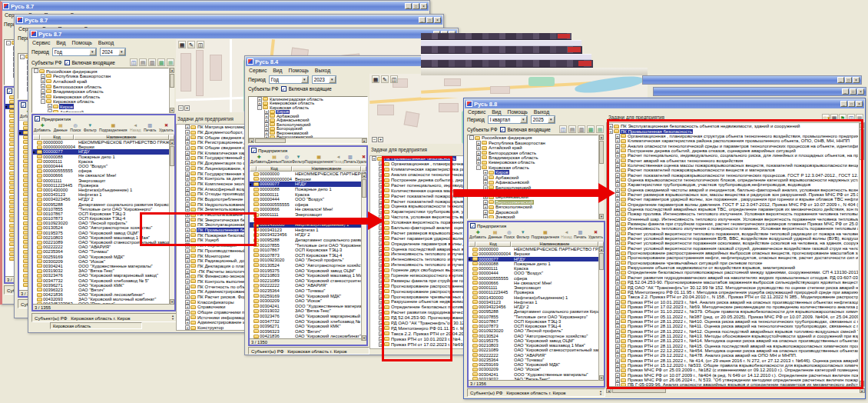 The width and height of the screenshot is (868, 403). I want to click on task-item: +Расчет условной вероятности поражения г…, so click(733, 248).